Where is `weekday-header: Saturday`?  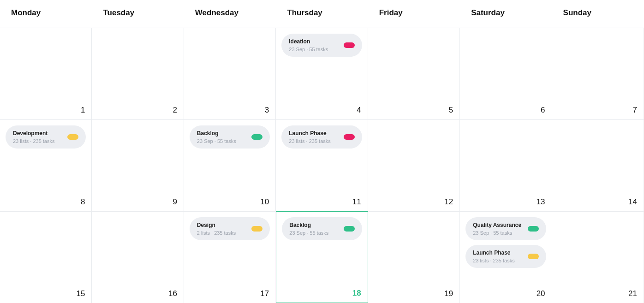 weekday-header: Saturday is located at coordinates (506, 14).